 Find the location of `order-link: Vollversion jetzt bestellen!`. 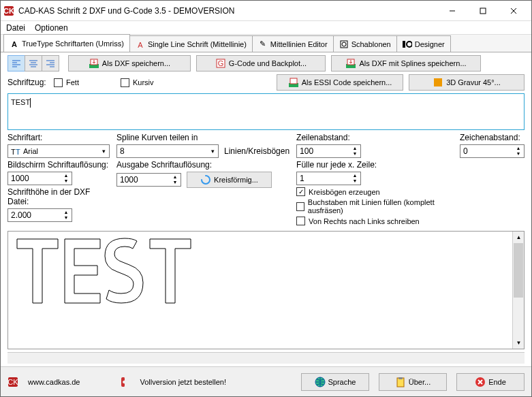

order-link: Vollversion jetzt bestellen! is located at coordinates (183, 382).